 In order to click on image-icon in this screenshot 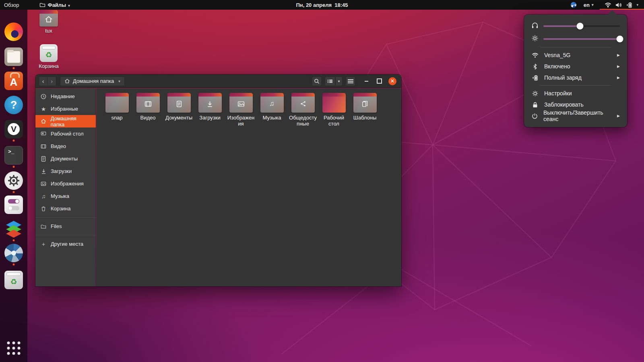, I will do `click(43, 184)`.